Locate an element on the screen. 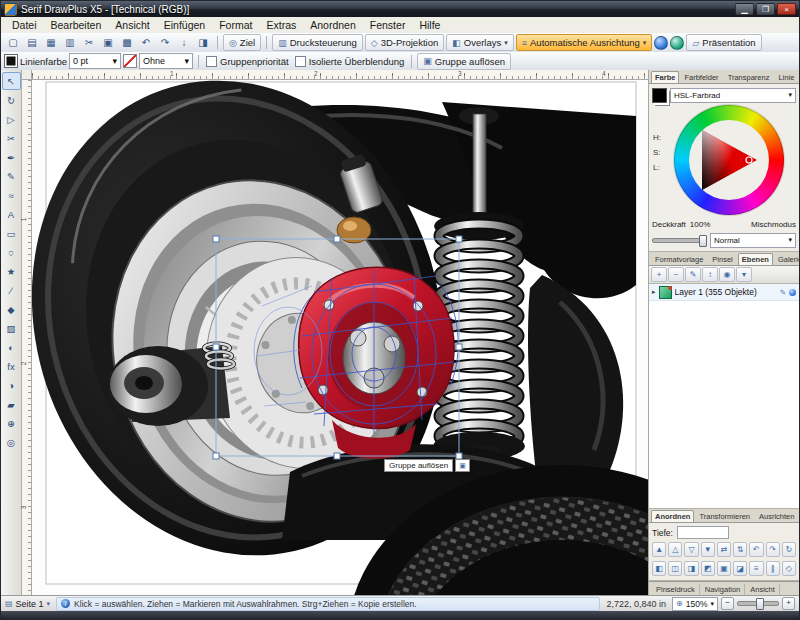  tab-ausrichten: Ausrichten is located at coordinates (776, 516).